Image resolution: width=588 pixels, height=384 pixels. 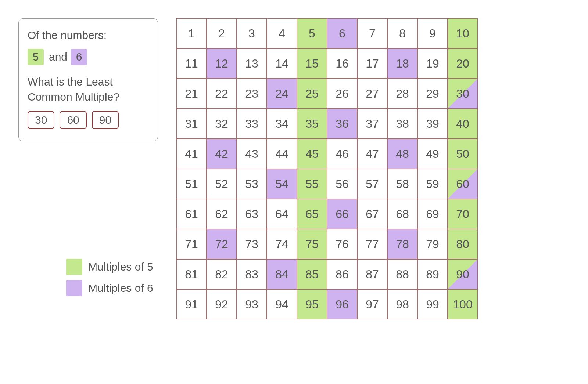 I want to click on grid-cell-number: 26, so click(x=342, y=94).